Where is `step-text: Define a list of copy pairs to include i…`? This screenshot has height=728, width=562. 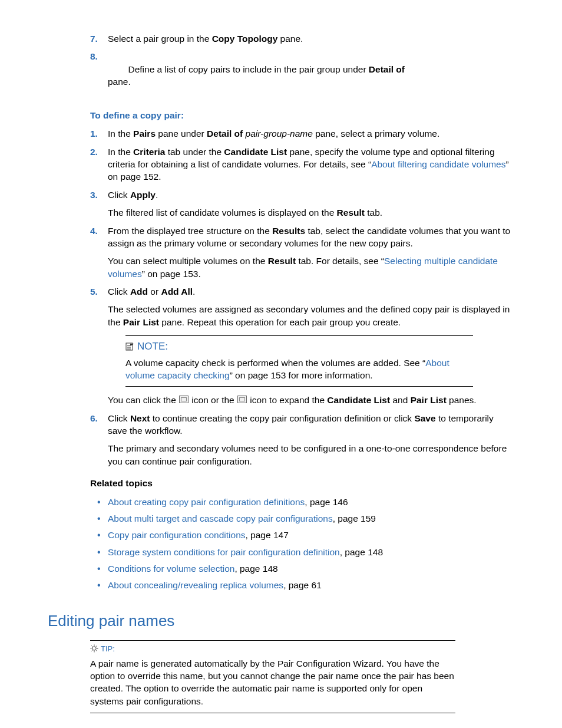
step-text: Define a list of copy pairs to include i… is located at coordinates (310, 75).